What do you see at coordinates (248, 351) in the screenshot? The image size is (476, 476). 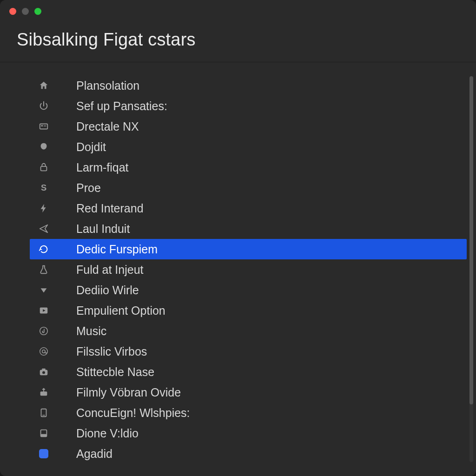 I see `menu-item-13: Filsslic Virbos` at bounding box center [248, 351].